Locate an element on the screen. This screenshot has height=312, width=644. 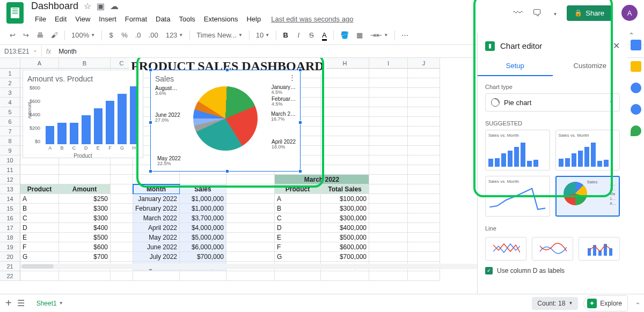
col-header: A is located at coordinates (40, 63).